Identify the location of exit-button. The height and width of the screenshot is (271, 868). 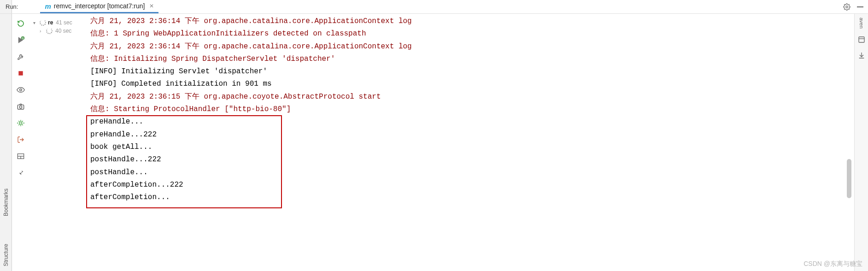
(21, 140).